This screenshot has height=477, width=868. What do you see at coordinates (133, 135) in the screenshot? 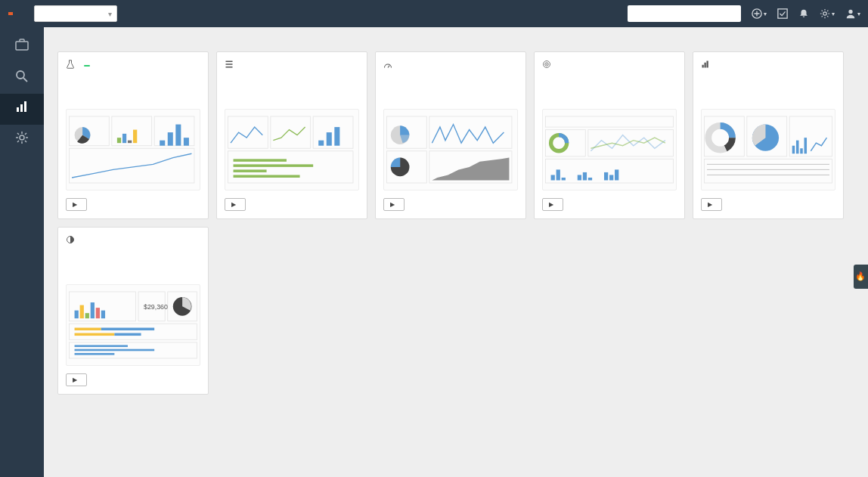
I see `report-card-campaign-performance` at bounding box center [133, 135].